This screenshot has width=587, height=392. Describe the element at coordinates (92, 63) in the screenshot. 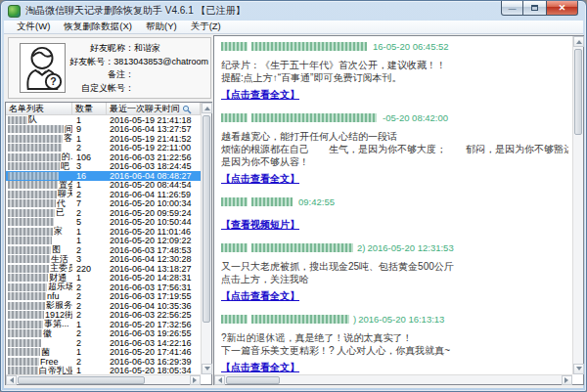

I see `profile-field-label: 好友帐号：` at that location.